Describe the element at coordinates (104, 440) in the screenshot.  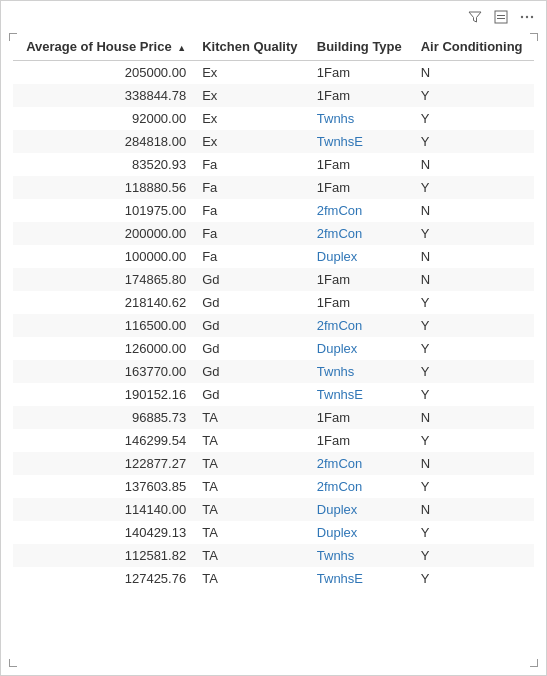
I see `cell-avg-price: 146299.54` at that location.